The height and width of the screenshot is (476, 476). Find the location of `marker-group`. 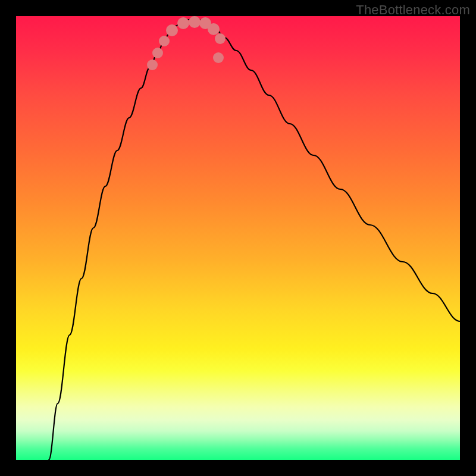

marker-group is located at coordinates (186, 43).